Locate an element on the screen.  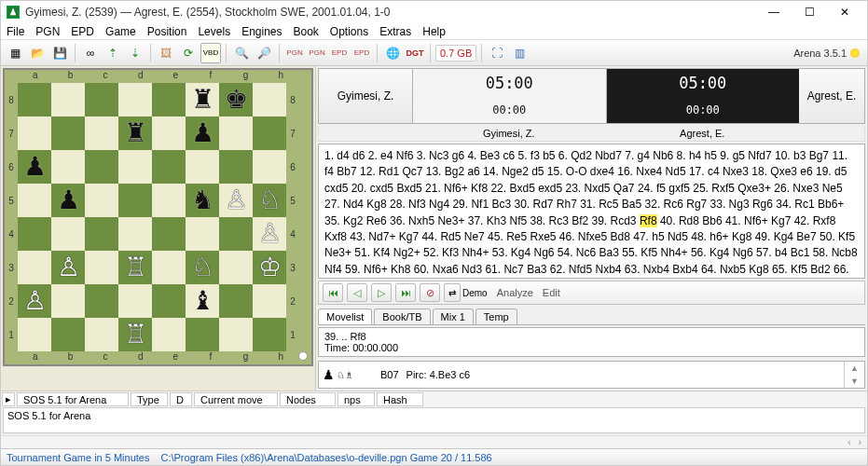
menu-pgn: PGN is located at coordinates (48, 32).